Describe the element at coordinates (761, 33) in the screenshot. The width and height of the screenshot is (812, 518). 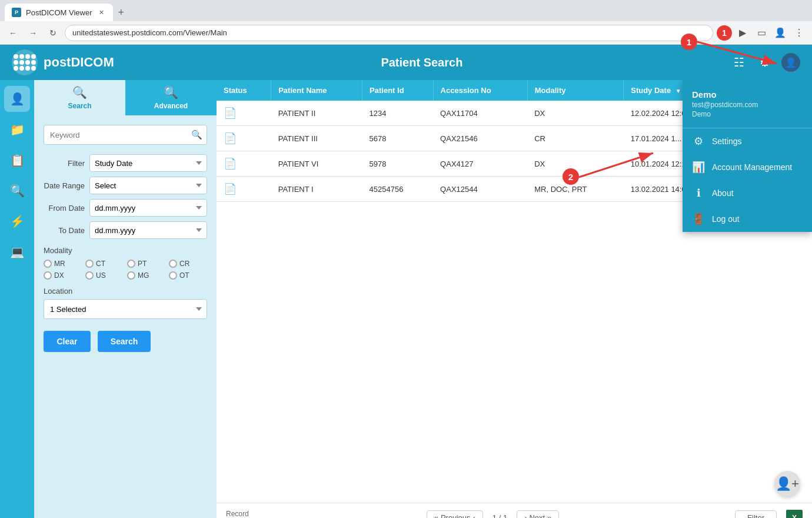
I see `split-screen-button: ▭` at that location.